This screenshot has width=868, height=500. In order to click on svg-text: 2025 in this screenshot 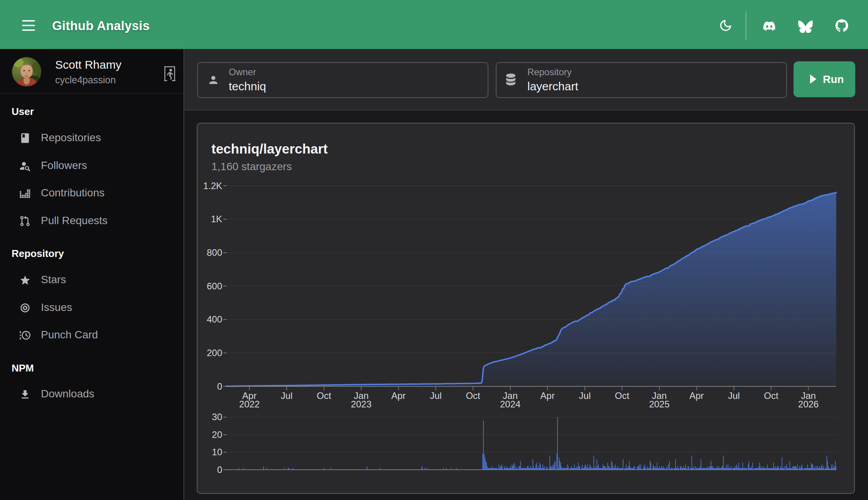, I will do `click(659, 404)`.